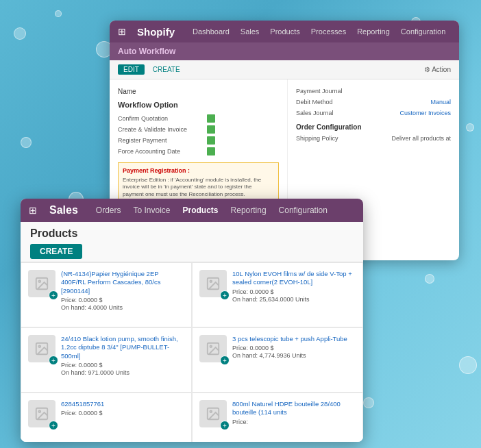 This screenshot has height=448, width=481. What do you see at coordinates (192, 234) in the screenshot?
I see `sales-page-title: Products` at bounding box center [192, 234].